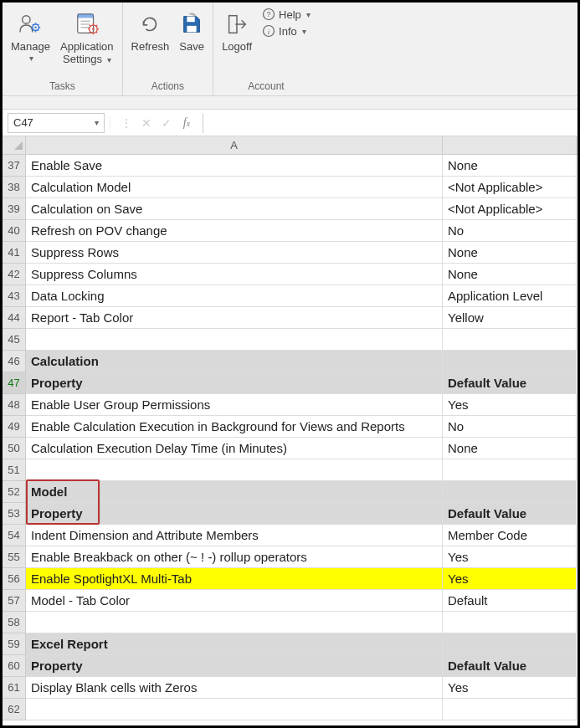 The width and height of the screenshot is (580, 728). I want to click on logoff-label: Logoff, so click(237, 47).